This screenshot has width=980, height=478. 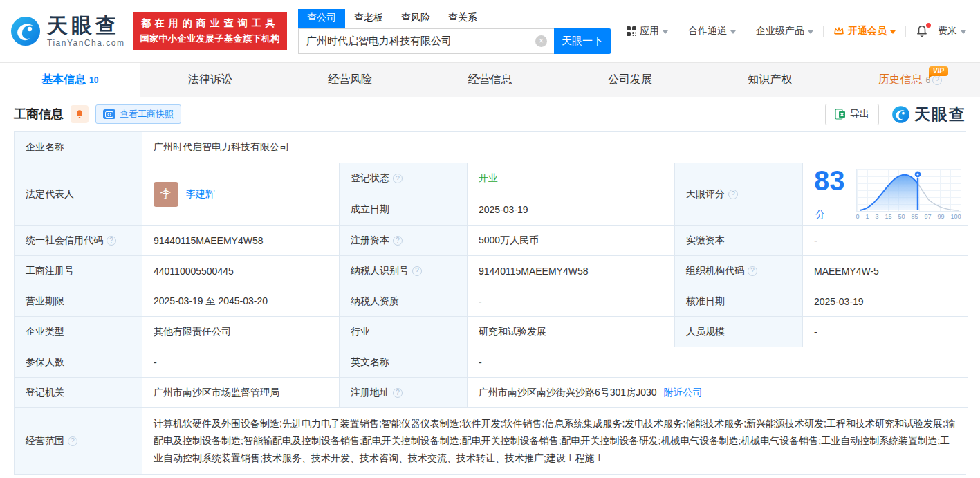 What do you see at coordinates (241, 302) in the screenshot?
I see `field-value-business-term: 2025-03-19 至 2045-03-20` at bounding box center [241, 302].